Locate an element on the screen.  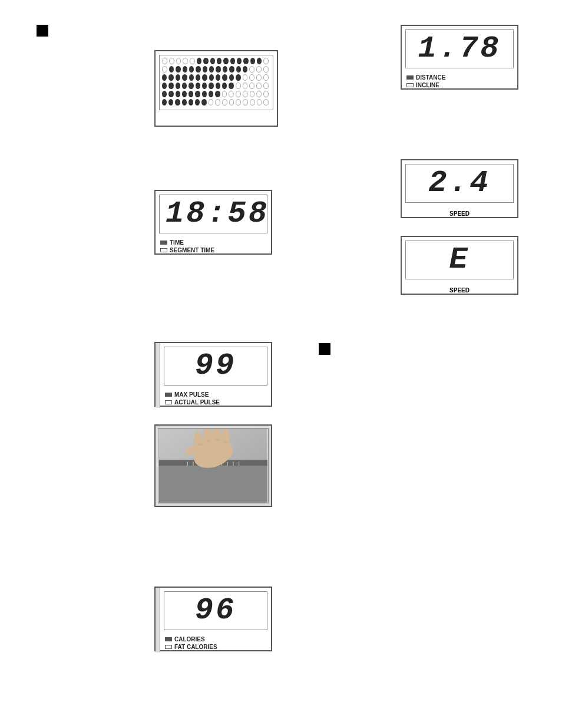
pulse-label1: MAX PULSE is located at coordinates (191, 395).